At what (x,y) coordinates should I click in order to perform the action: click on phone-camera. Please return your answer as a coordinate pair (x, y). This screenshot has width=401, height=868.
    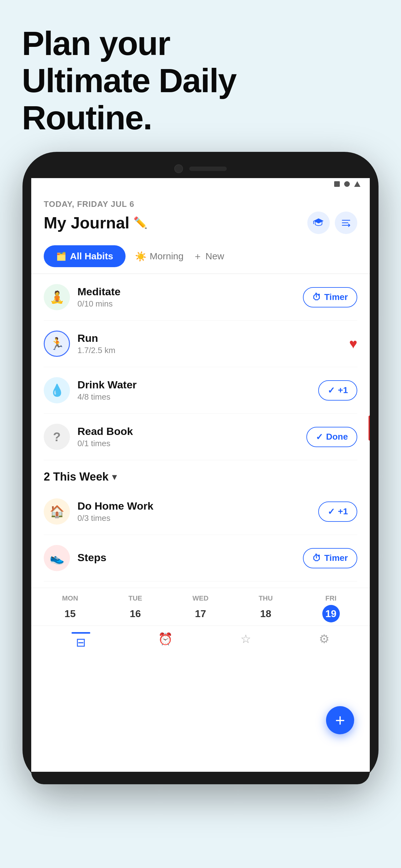
    Looking at the image, I should click on (179, 169).